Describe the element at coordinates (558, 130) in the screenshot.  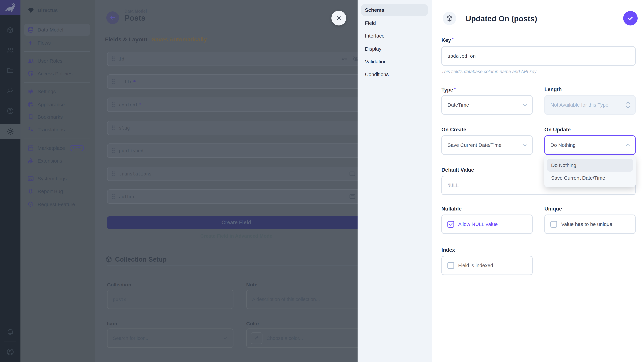
I see `on-update-label: On Update` at that location.